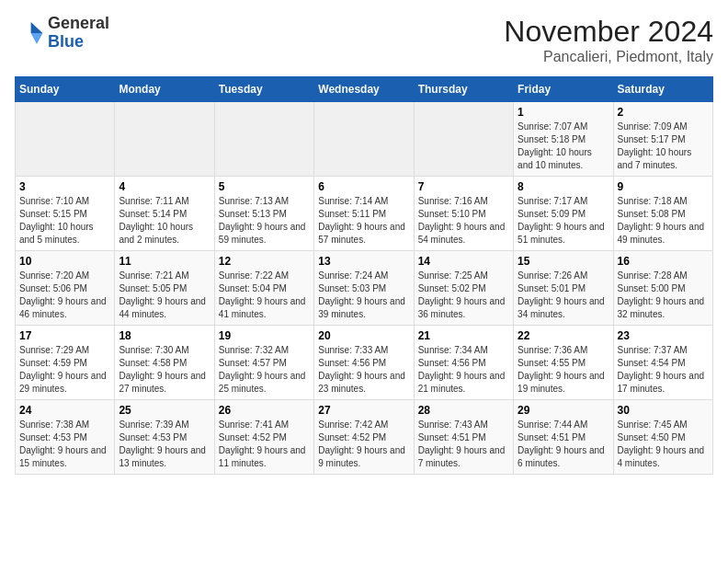 The height and width of the screenshot is (563, 728). Describe the element at coordinates (164, 295) in the screenshot. I see `day-info: Sunrise: 7:21 AM Sunset: 5:05 PM Dayligh…` at that location.